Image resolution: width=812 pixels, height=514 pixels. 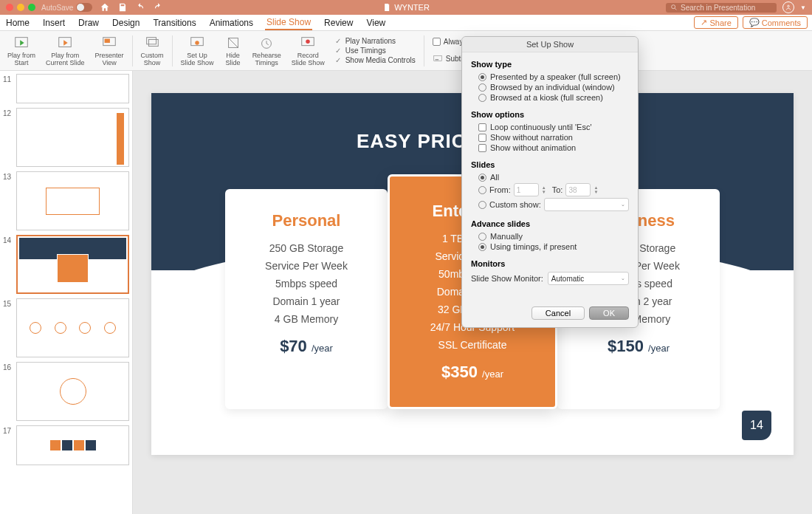 I want to click on radio-browsed-individual: Browsed by an individual (window), so click(x=550, y=87).